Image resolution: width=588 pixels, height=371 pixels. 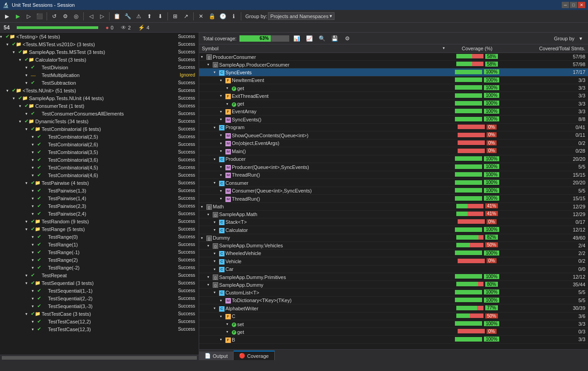 What do you see at coordinates (100, 75) in the screenshot?
I see `test-tree-row: ▾—TestMultiplicationIgnored` at bounding box center [100, 75].